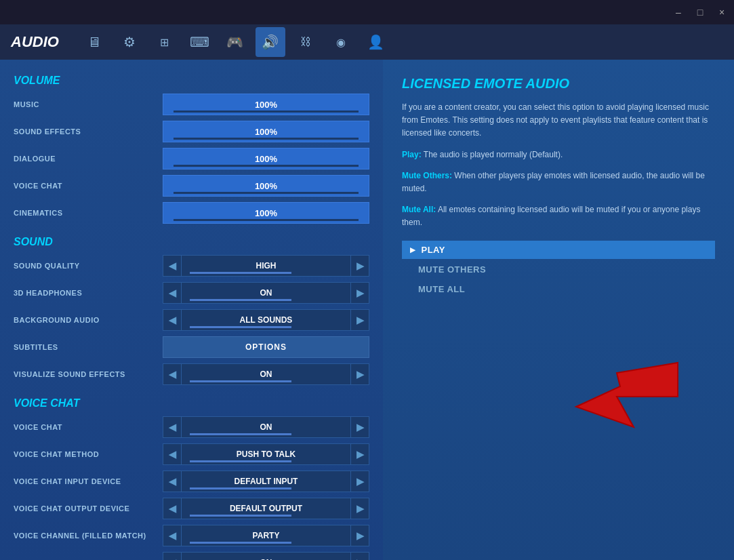 This screenshot has height=560, width=734. Describe the element at coordinates (551, 216) in the screenshot. I see `mute-all-text: All emotes containing licensed audio wil…` at that location.